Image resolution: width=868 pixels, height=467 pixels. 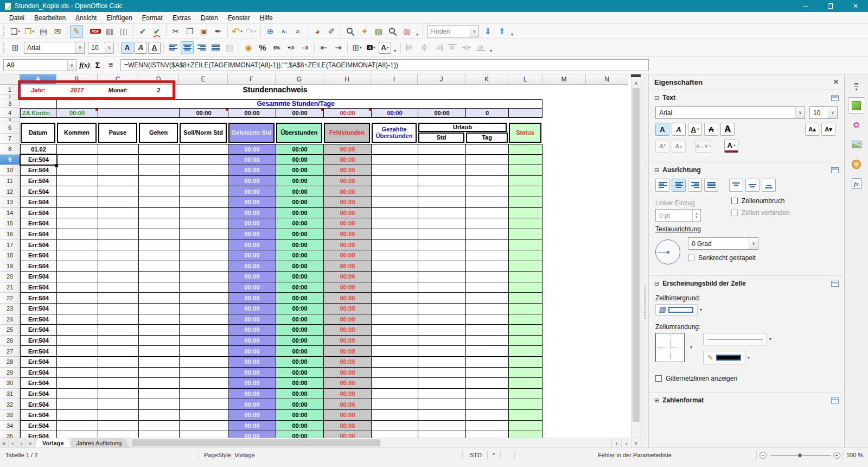 I want to click on cell-E10, so click(x=204, y=171).